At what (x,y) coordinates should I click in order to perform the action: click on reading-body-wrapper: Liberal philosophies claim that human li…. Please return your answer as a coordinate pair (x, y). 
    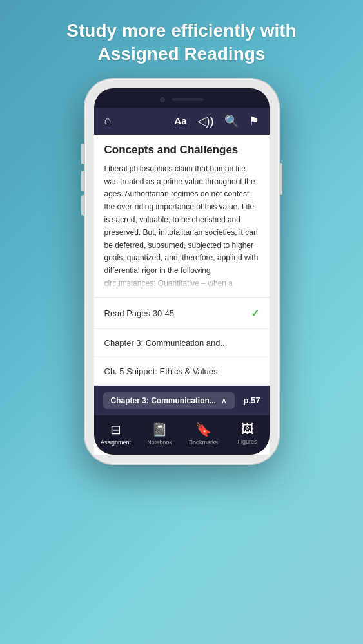
    Looking at the image, I should click on (182, 227).